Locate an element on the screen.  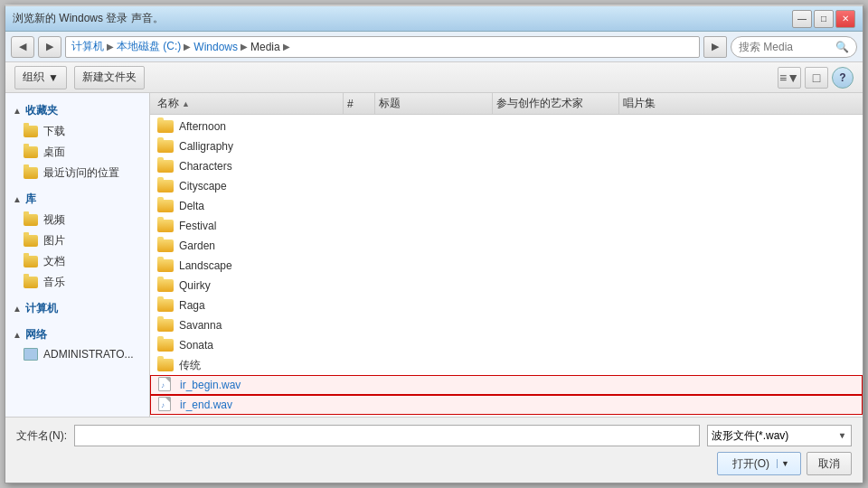
new-folder-button: 新建文件夹 is located at coordinates (109, 78).